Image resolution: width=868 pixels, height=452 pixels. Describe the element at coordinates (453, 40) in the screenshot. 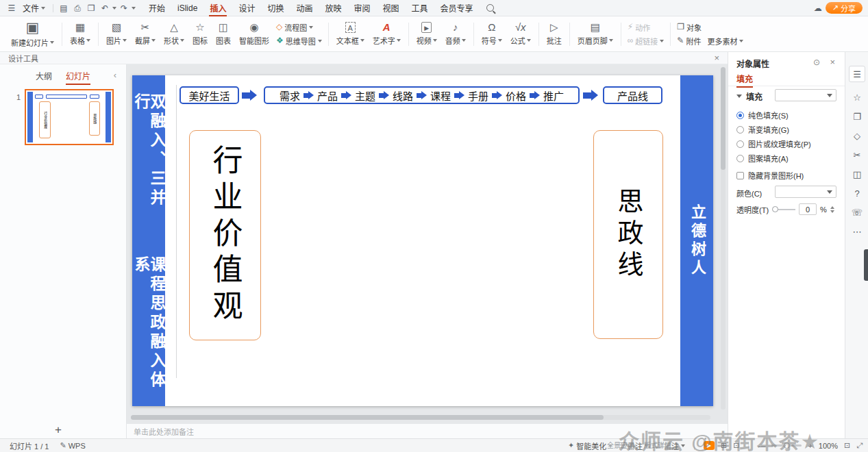

I see `audio-label: 音频` at that location.